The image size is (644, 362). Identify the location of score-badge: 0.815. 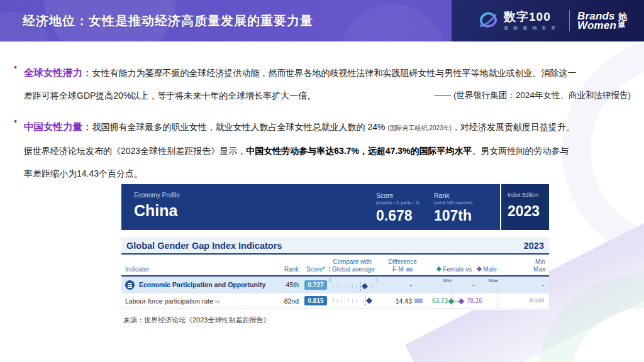
(316, 300).